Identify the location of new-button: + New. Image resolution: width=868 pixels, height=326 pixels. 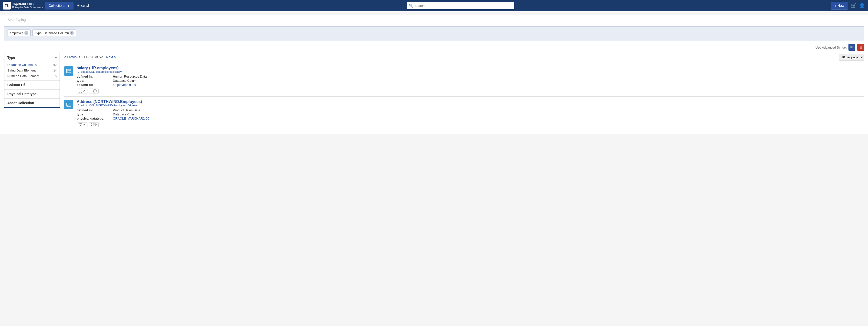
(840, 5).